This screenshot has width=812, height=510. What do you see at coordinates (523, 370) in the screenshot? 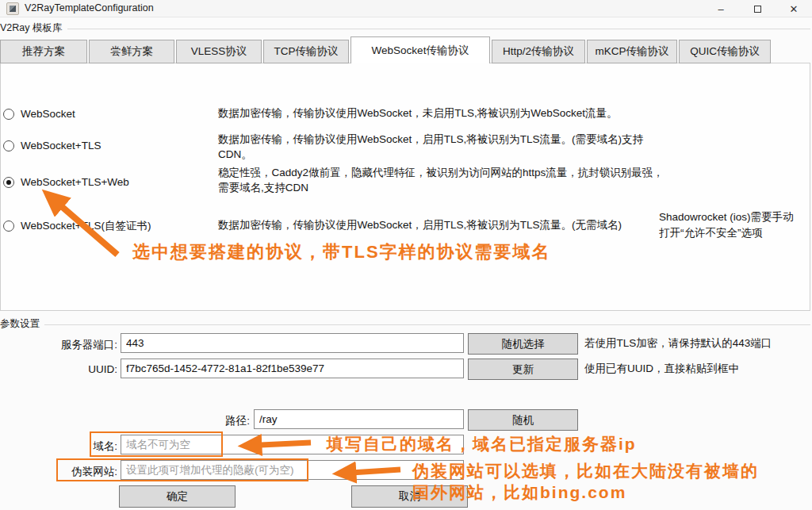
I see `update-uuid-button: 更新` at bounding box center [523, 370].